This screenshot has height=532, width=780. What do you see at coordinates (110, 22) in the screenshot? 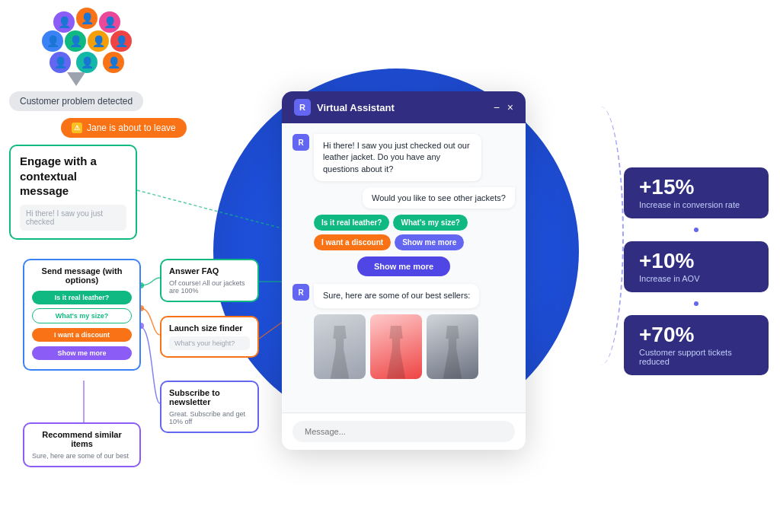
I see `person-icon-3: 👤` at bounding box center [110, 22].